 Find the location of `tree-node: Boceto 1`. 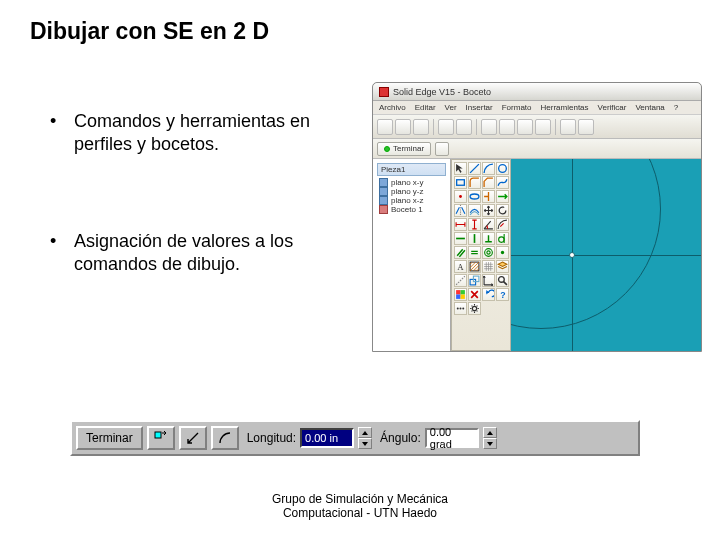

tree-node: Boceto 1 is located at coordinates (412, 210).